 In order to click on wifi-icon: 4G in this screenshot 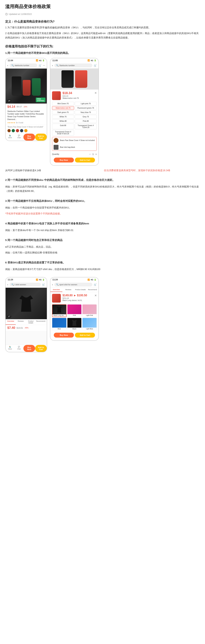, I will do `click(40, 60)`.